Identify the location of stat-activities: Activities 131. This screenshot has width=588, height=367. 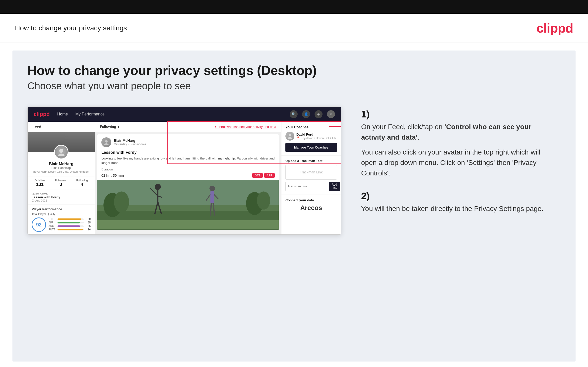
(40, 183).